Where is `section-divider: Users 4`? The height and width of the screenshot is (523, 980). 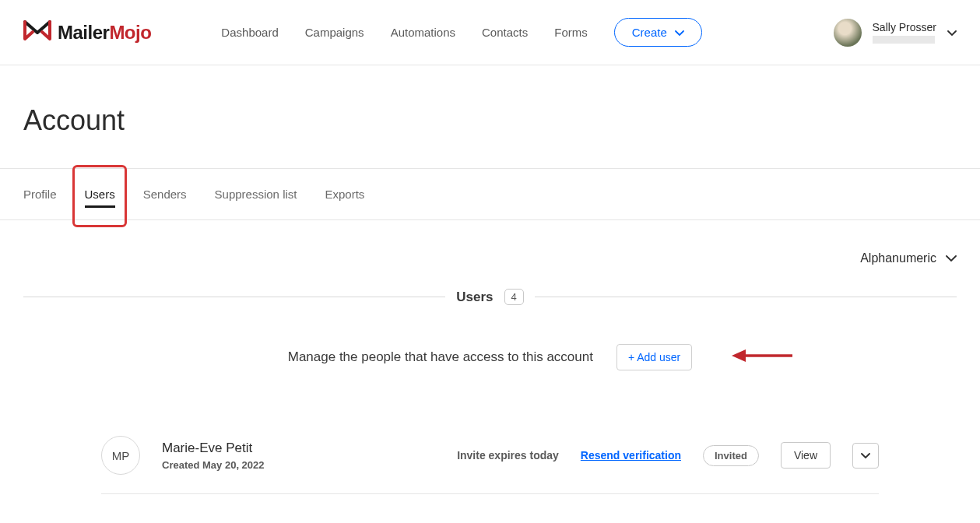
section-divider: Users 4 is located at coordinates (490, 297).